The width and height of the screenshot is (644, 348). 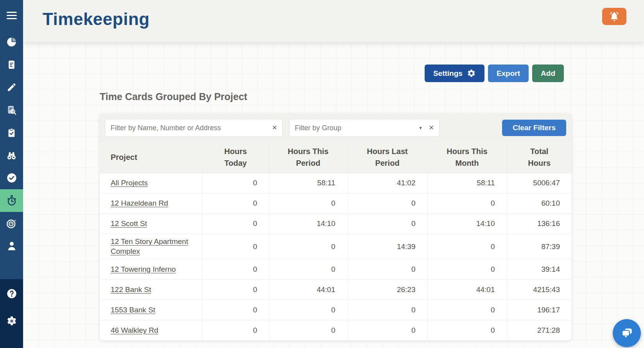 I want to click on total-hours-cell: 4215:43, so click(x=539, y=290).